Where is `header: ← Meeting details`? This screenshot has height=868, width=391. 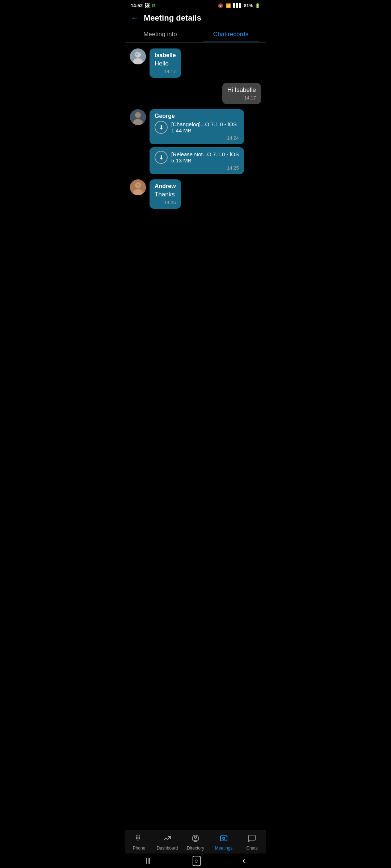 header: ← Meeting details is located at coordinates (196, 18).